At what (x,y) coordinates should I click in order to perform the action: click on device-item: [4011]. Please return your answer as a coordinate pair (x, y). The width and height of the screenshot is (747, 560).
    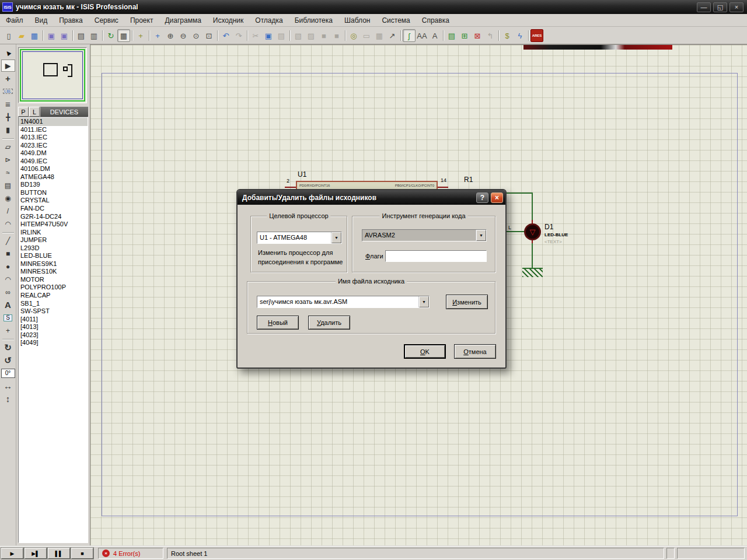
    Looking at the image, I should click on (53, 320).